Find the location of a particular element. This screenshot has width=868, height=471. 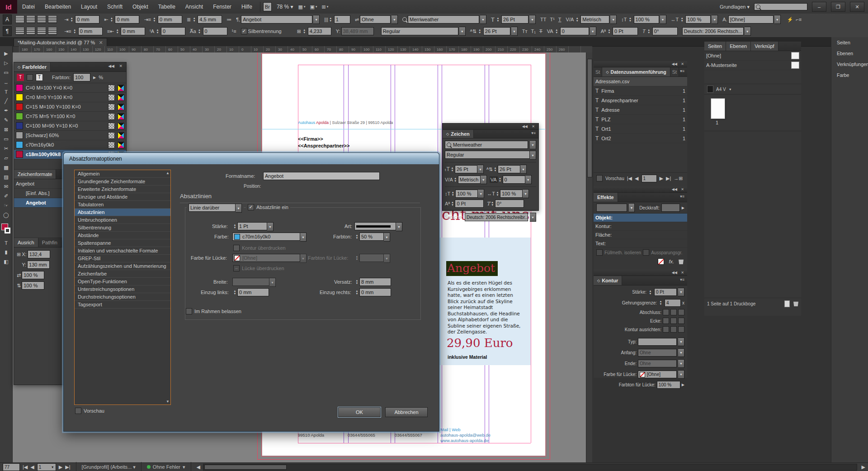

tab-close-icon: ✕ is located at coordinates (100, 43).